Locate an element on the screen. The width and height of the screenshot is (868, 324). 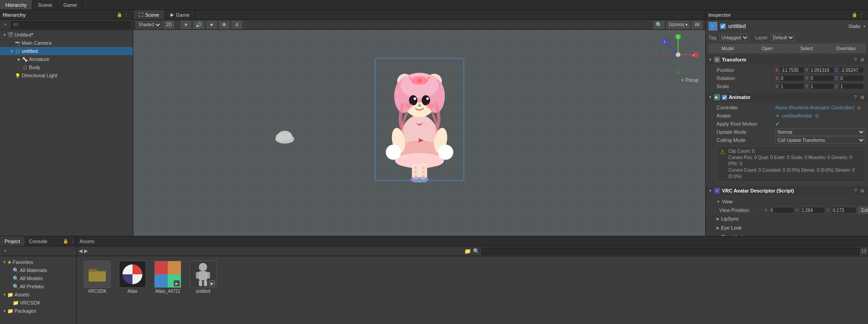
scale-y-input is located at coordinates (822, 86).